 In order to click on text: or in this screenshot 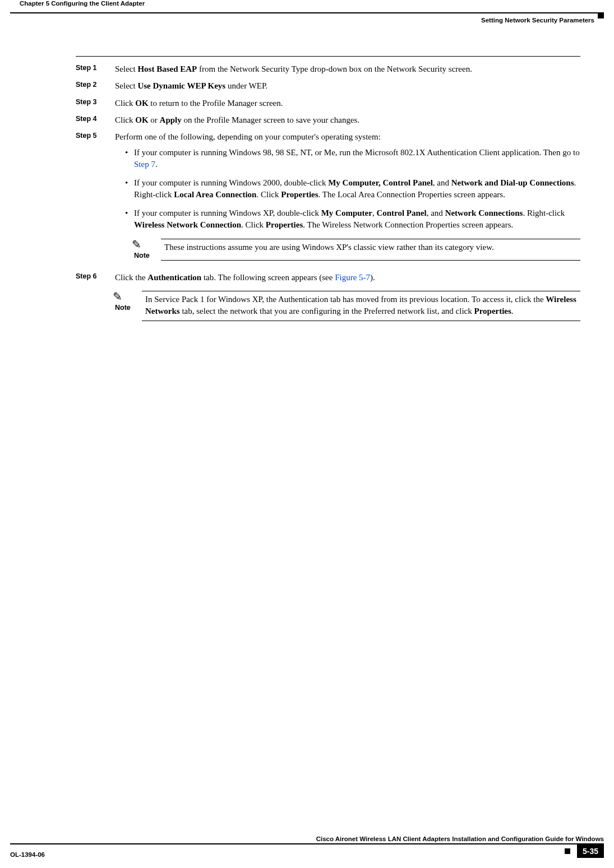, I will do `click(154, 120)`.